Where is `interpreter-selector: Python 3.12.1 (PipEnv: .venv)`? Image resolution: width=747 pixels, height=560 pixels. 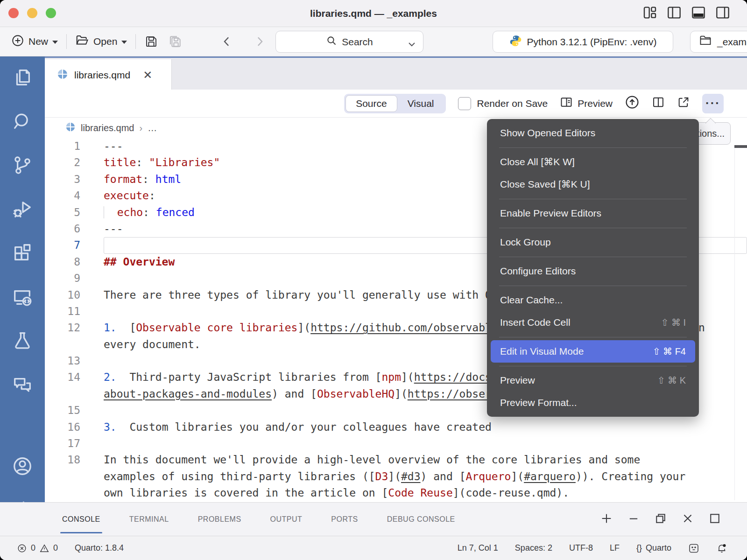 interpreter-selector: Python 3.12.1 (PipEnv: .venv) is located at coordinates (583, 42).